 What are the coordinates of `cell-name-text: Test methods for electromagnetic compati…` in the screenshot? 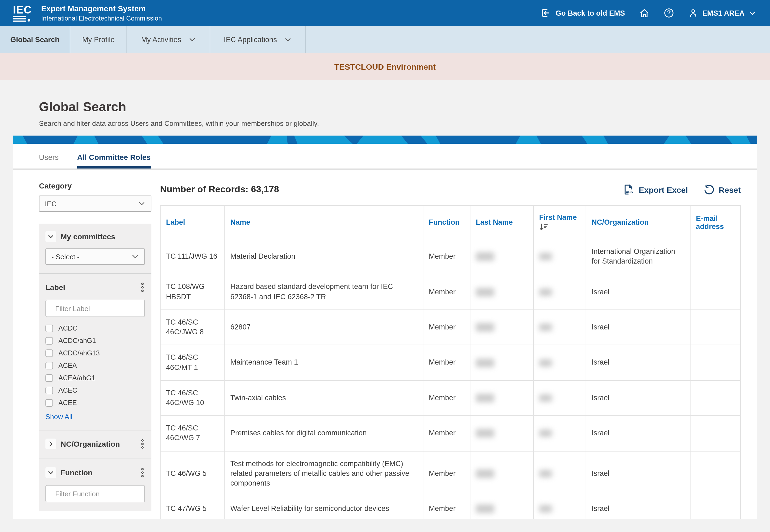 It's located at (320, 473).